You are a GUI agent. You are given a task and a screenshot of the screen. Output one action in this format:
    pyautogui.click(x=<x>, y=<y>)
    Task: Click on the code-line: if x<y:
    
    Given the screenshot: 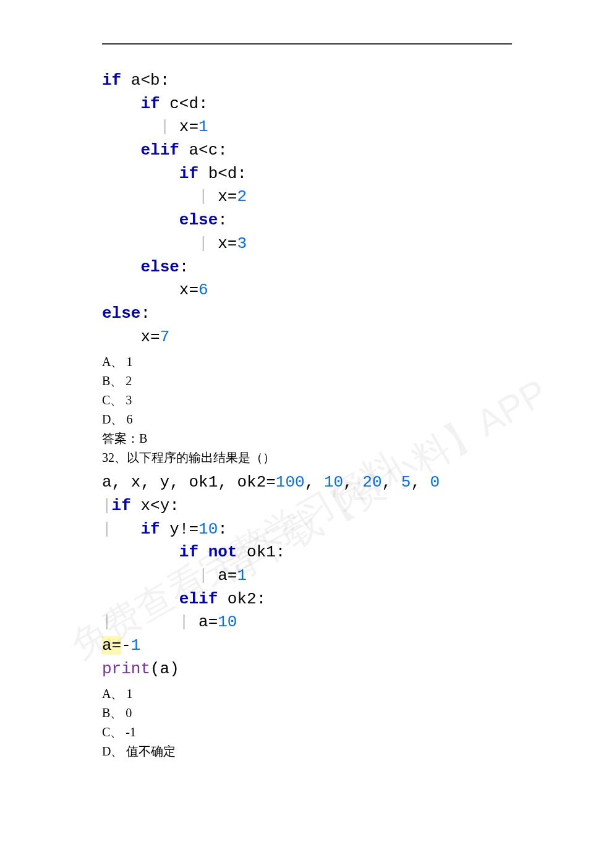 What is the action you would take?
    pyautogui.click(x=146, y=506)
    